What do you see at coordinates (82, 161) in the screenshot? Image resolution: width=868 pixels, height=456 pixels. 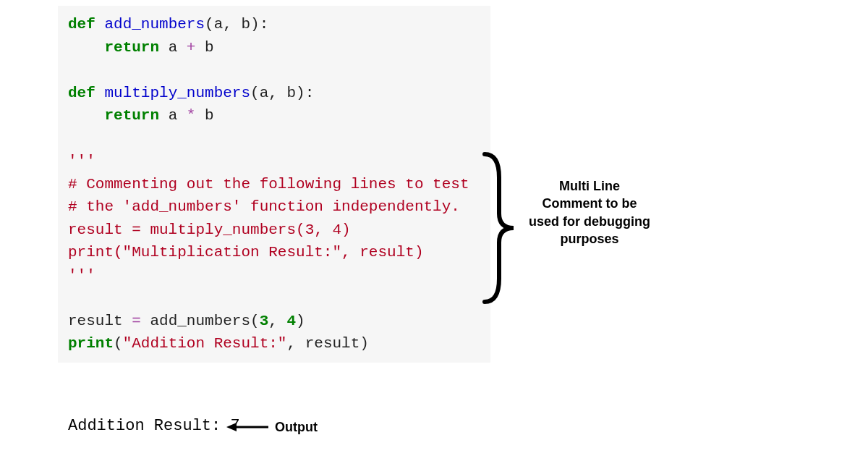 I see `triple-quote-open: '''` at bounding box center [82, 161].